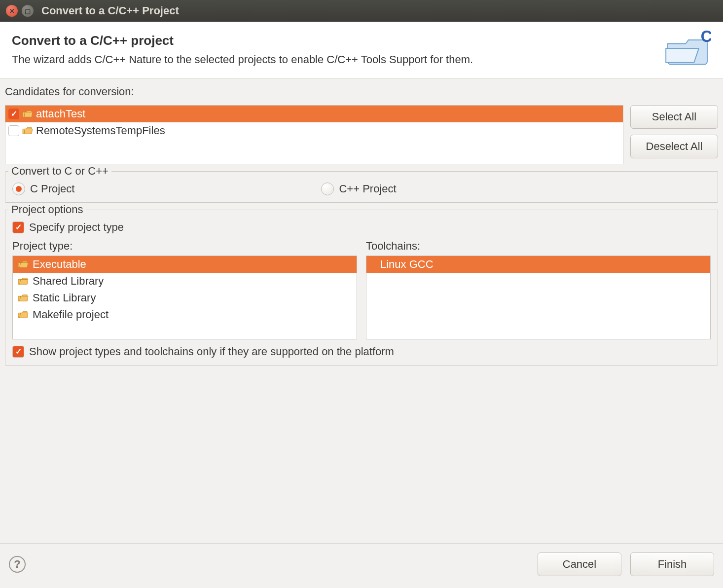 The width and height of the screenshot is (723, 588). I want to click on list-item-label: Makefile project, so click(71, 315).